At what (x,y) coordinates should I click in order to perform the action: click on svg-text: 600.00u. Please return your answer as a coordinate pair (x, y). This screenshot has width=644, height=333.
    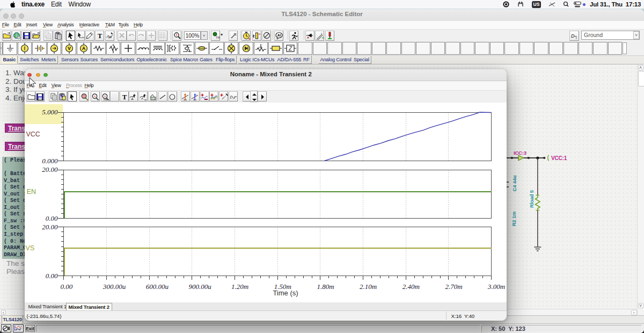
    Looking at the image, I should click on (157, 287).